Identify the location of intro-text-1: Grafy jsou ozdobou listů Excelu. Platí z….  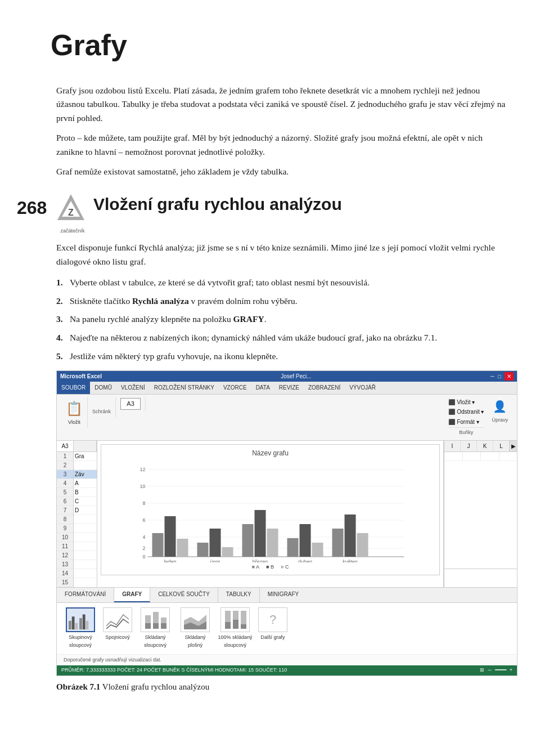
(281, 132).